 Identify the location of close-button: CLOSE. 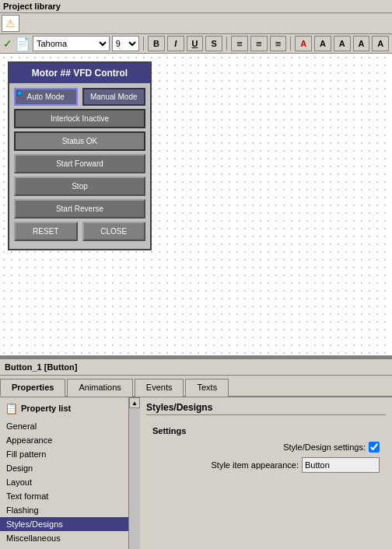
(114, 232).